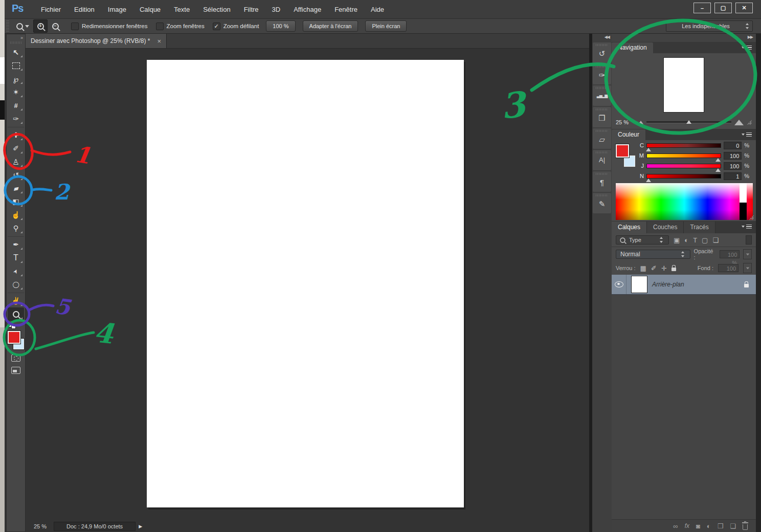 This screenshot has height=532, width=761. What do you see at coordinates (642, 240) in the screenshot?
I see `filter-type-dropdown: Type` at bounding box center [642, 240].